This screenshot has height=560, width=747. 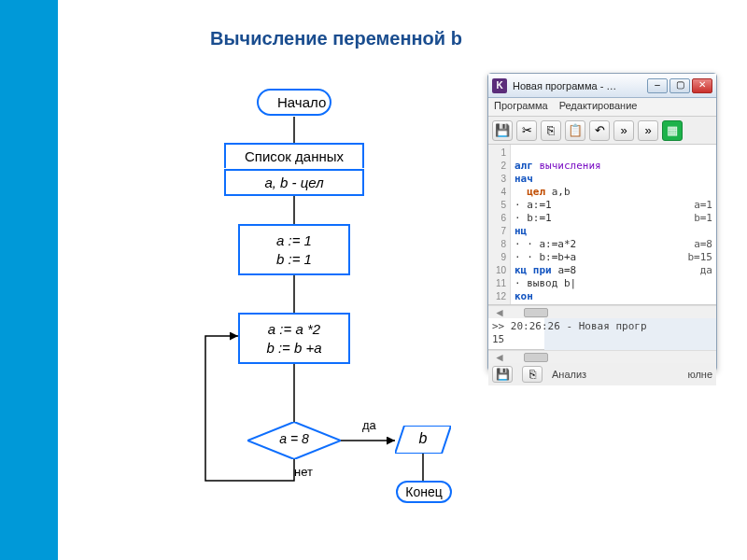 What do you see at coordinates (580, 86) in the screenshot?
I see `window-title: Новая программа - …` at bounding box center [580, 86].